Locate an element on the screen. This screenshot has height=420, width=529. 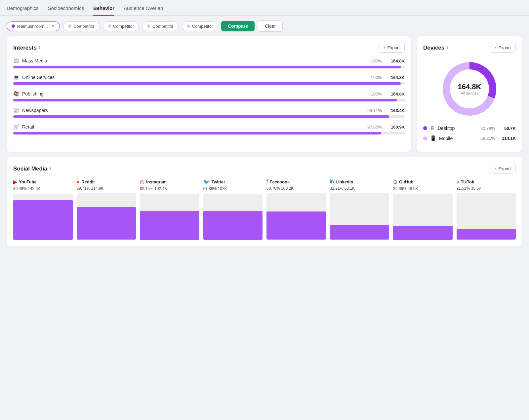
nav-tabs: Demographics Socioeconomics Behavior Aud… is located at coordinates (264, 8).